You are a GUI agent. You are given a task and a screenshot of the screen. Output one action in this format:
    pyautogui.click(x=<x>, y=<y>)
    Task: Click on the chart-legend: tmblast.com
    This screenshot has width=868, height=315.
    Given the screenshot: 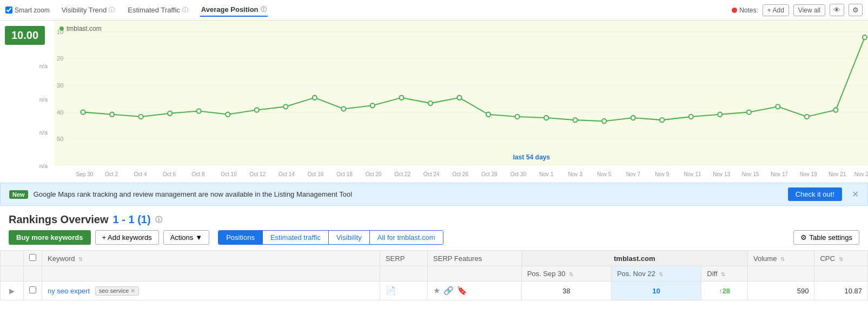 What is the action you would take?
    pyautogui.click(x=81, y=29)
    